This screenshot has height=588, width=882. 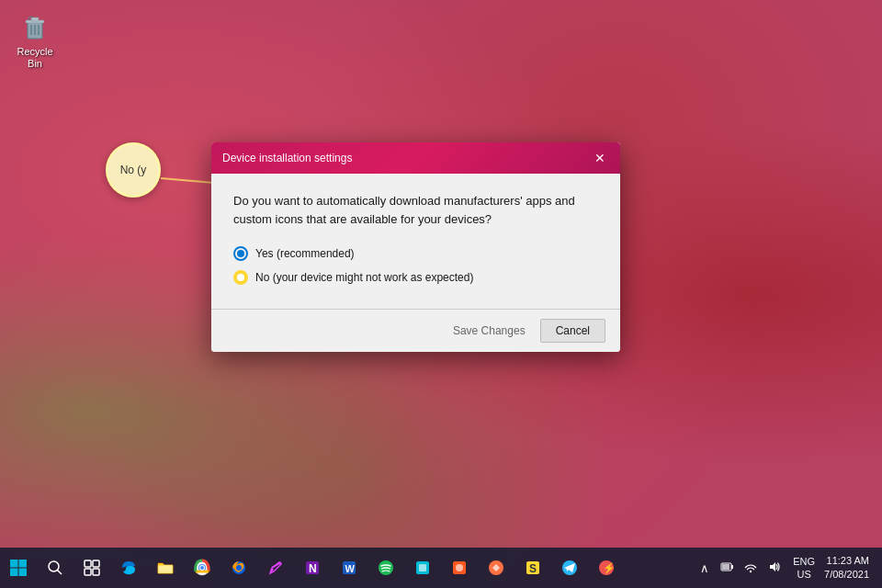 I want to click on radio-no-option: No (your device might not work as expect…, so click(x=415, y=277).